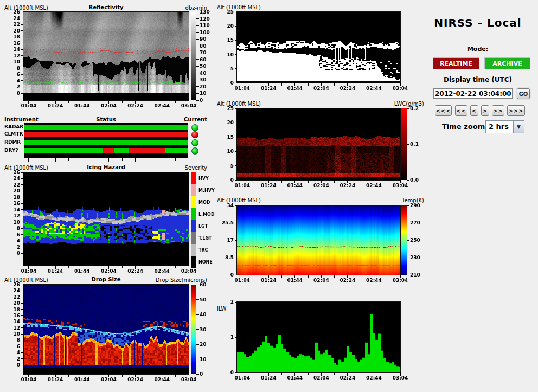 This screenshot has width=538, height=392. Describe the element at coordinates (415, 240) in the screenshot. I see `colorbar-tick-label: 250` at that location.